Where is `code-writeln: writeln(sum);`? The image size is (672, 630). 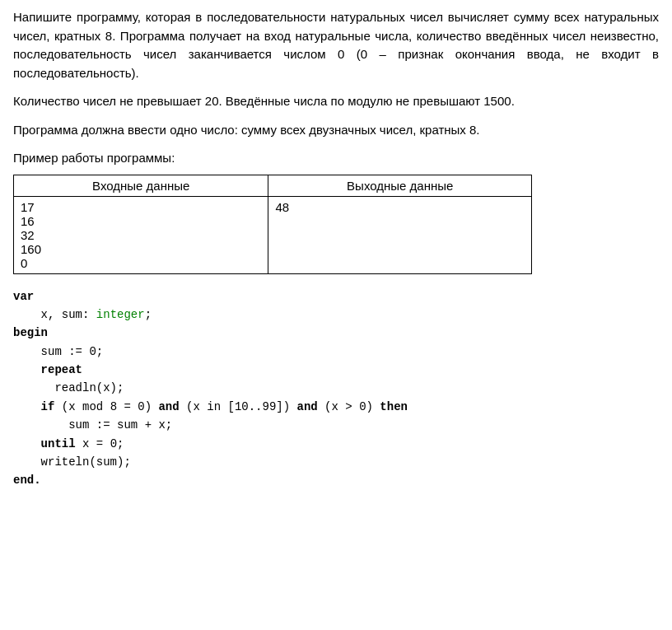 code-writeln: writeln(sum); is located at coordinates (336, 462).